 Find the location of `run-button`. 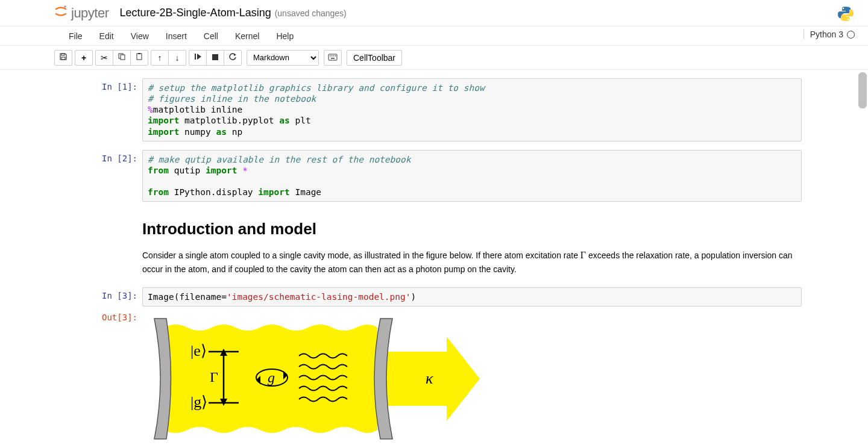

run-button is located at coordinates (198, 58).